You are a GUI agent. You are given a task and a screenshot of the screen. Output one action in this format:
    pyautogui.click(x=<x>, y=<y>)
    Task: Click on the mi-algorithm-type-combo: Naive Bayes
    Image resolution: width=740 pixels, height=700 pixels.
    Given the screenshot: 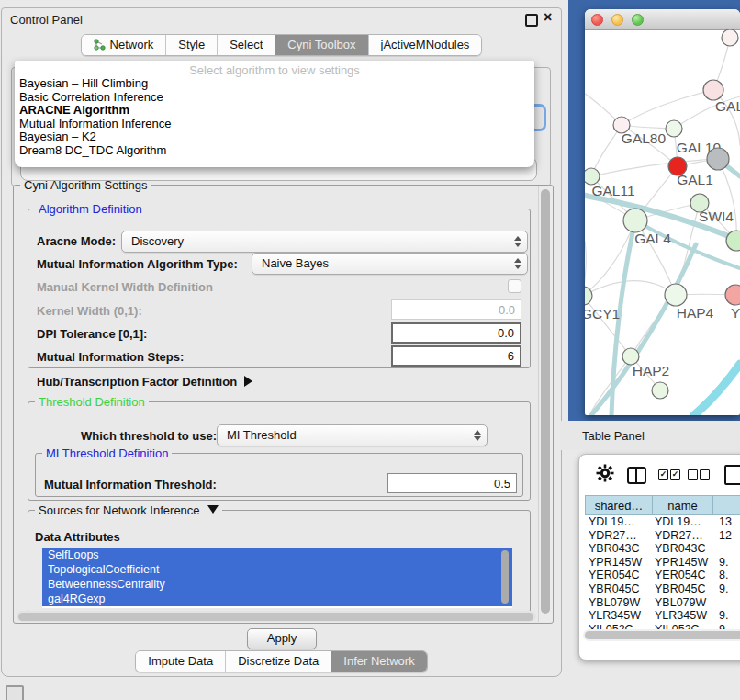 What is the action you would take?
    pyautogui.click(x=389, y=264)
    